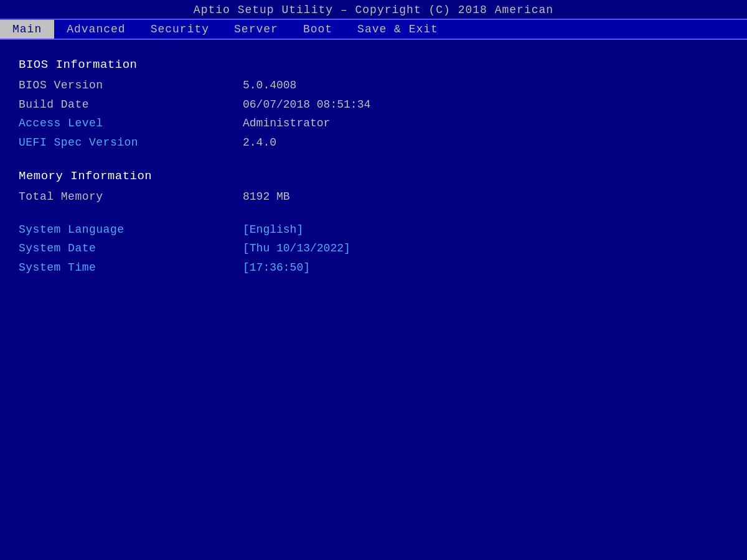 Image resolution: width=747 pixels, height=560 pixels. I want to click on menu-item-save-exit: Save & Exit, so click(398, 29).